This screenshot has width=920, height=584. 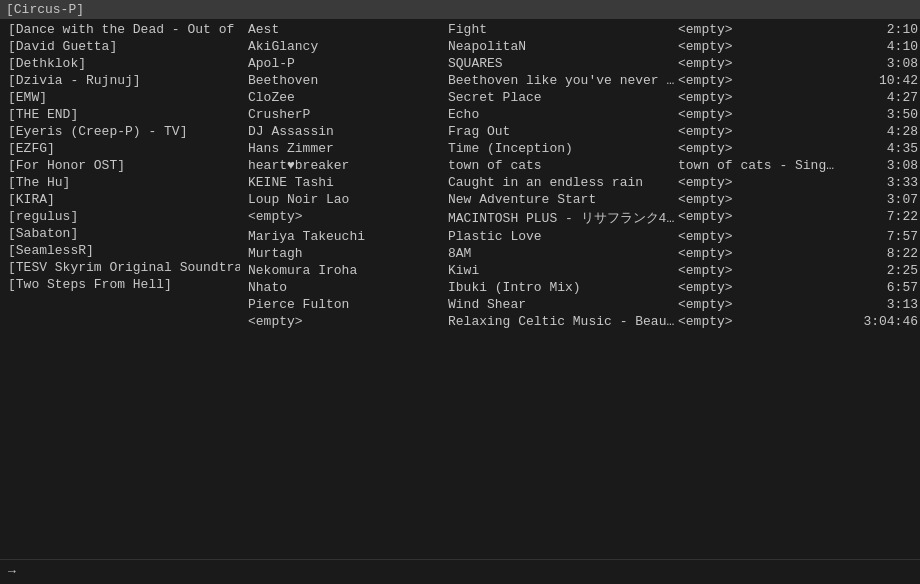 I want to click on track-duration: 7:57, so click(x=878, y=236).